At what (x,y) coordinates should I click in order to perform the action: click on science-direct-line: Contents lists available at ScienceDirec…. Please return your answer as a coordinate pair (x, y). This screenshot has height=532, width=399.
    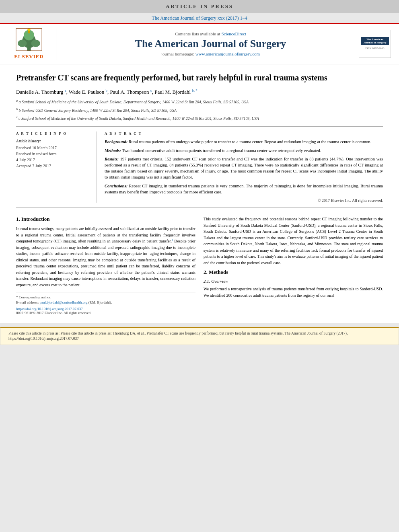
    Looking at the image, I should click on (211, 34).